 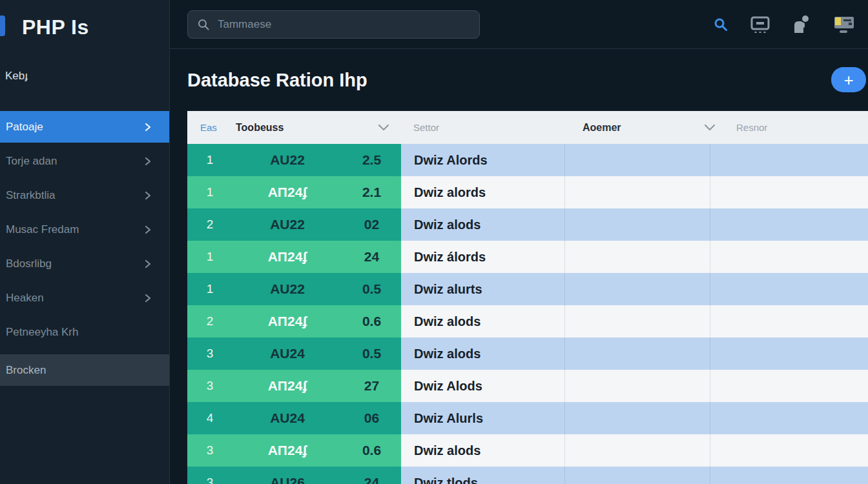 What do you see at coordinates (85, 27) in the screenshot?
I see `logo: PHP Is` at bounding box center [85, 27].